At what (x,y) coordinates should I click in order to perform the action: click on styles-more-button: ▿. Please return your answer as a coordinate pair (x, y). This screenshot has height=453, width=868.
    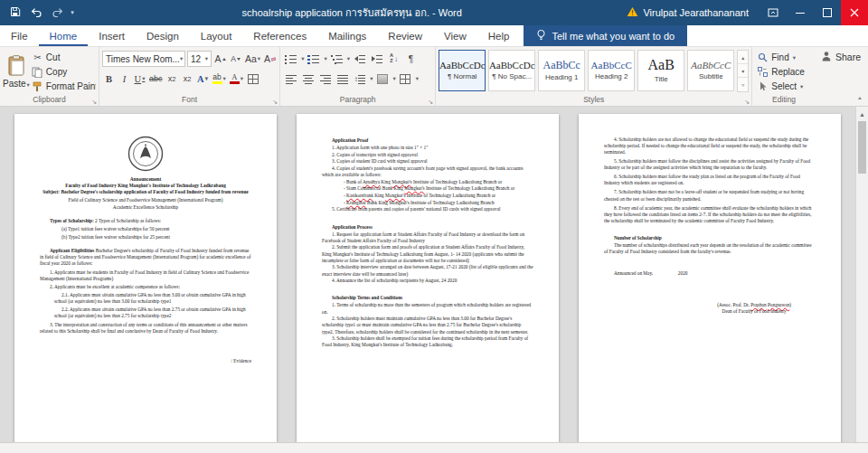
    Looking at the image, I should click on (743, 85).